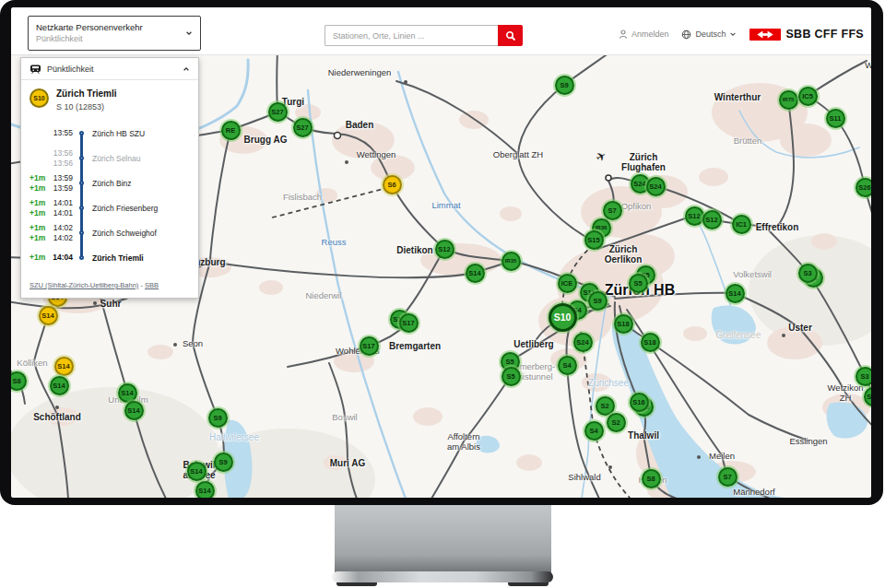 This screenshot has width=885, height=588. What do you see at coordinates (568, 284) in the screenshot?
I see `line-badge-ice: ICE` at bounding box center [568, 284].